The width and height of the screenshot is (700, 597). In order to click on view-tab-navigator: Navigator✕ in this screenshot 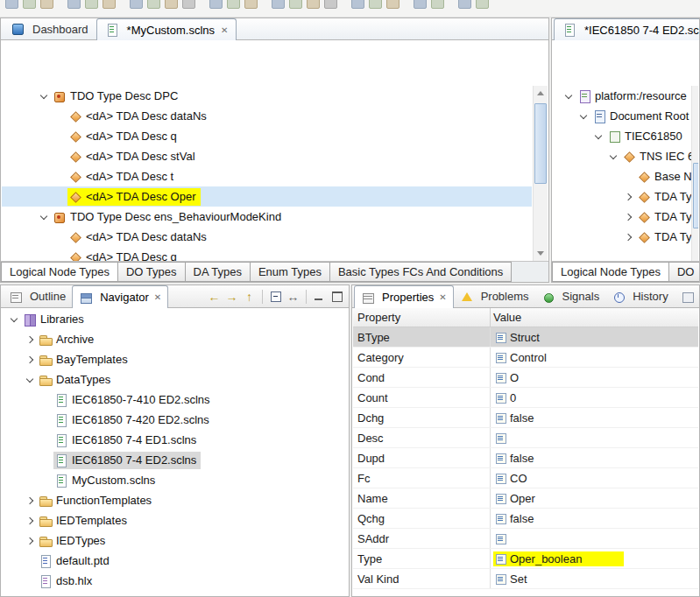, I will do `click(120, 297)`.